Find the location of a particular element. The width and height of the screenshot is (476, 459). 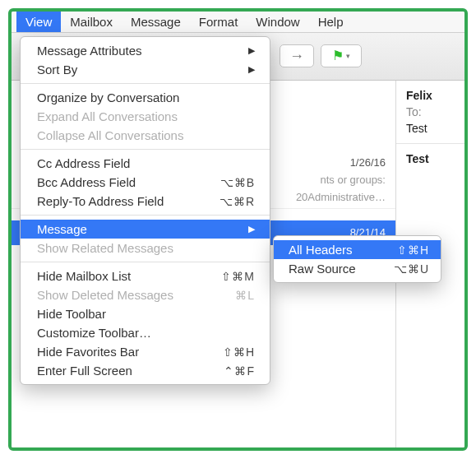

menu-window: Window is located at coordinates (278, 21).